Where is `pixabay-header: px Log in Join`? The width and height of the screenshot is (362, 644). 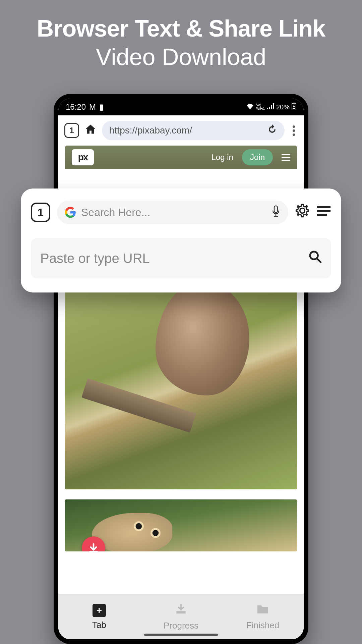 pixabay-header: px Log in Join is located at coordinates (181, 157).